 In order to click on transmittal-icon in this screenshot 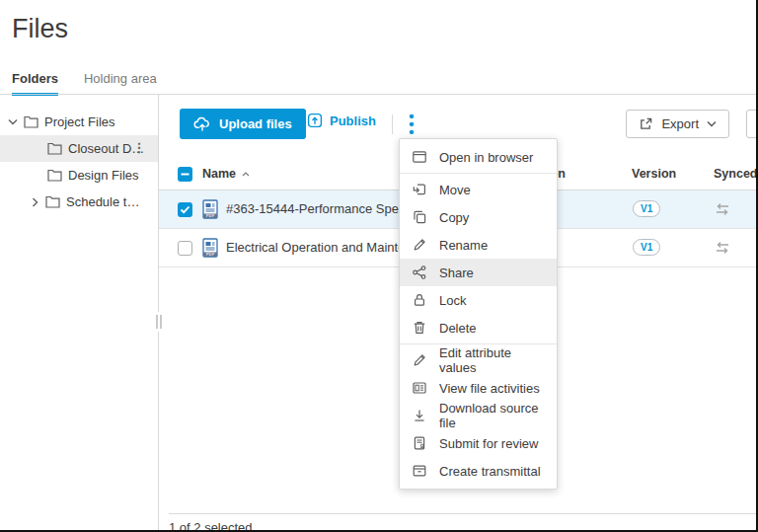, I will do `click(419, 471)`.